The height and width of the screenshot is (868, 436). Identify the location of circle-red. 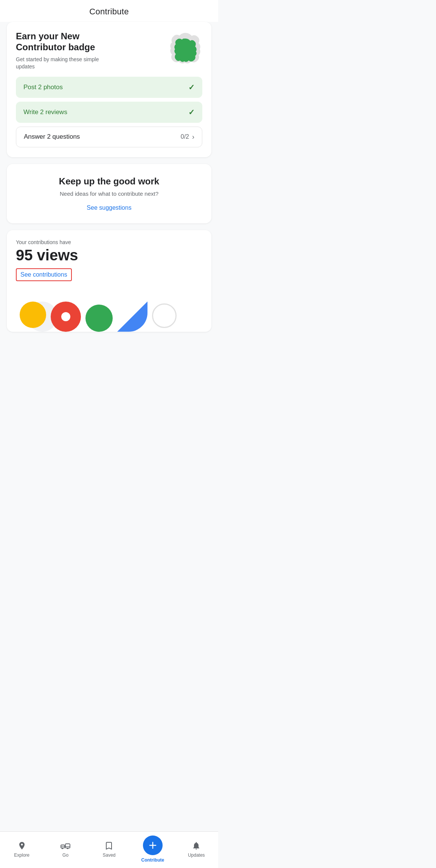
(66, 317).